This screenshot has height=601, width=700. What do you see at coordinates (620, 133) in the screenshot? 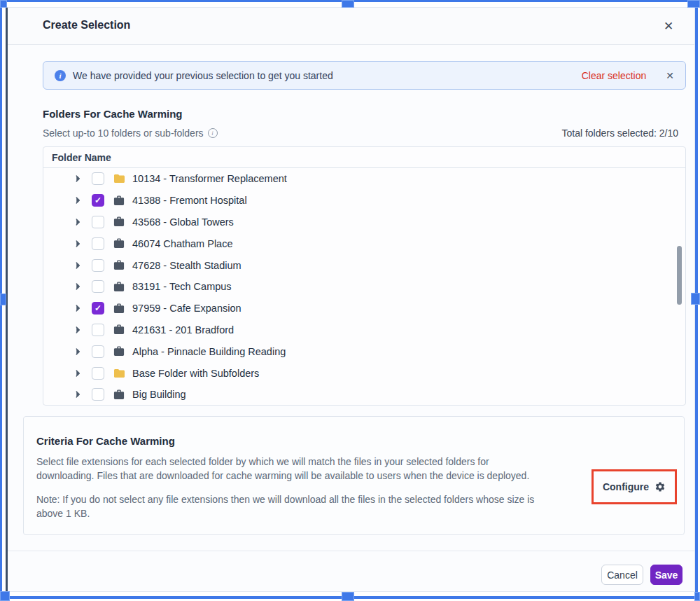
I see `total-folders-counter: Total folders selected: 2/10` at bounding box center [620, 133].